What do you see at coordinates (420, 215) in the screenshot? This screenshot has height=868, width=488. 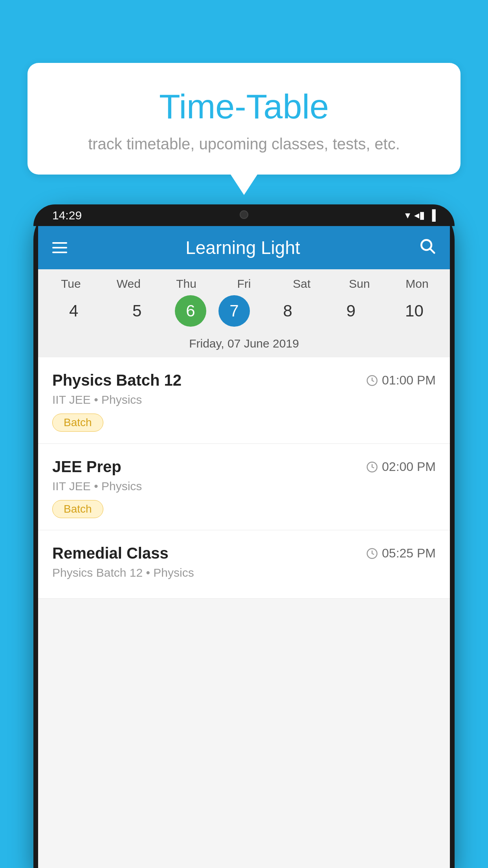 I see `status-icons: ▾ ◂▮ ▐` at bounding box center [420, 215].